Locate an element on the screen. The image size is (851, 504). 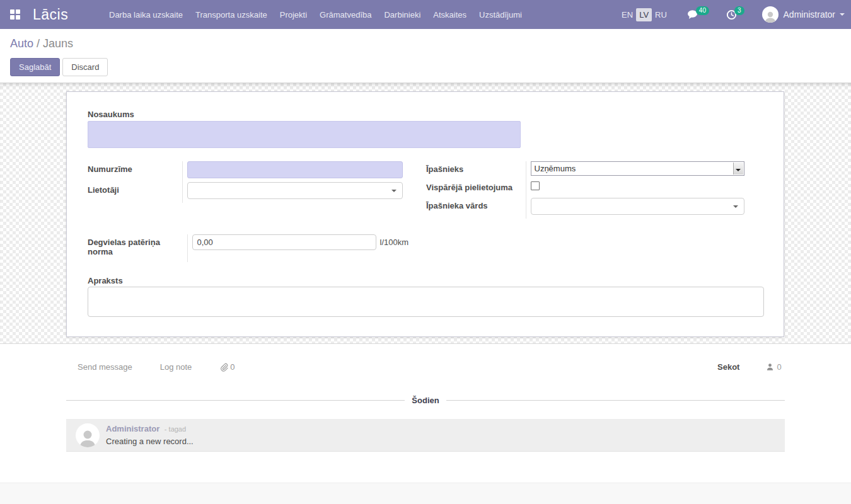
save-button: Saglabāt is located at coordinates (35, 67).